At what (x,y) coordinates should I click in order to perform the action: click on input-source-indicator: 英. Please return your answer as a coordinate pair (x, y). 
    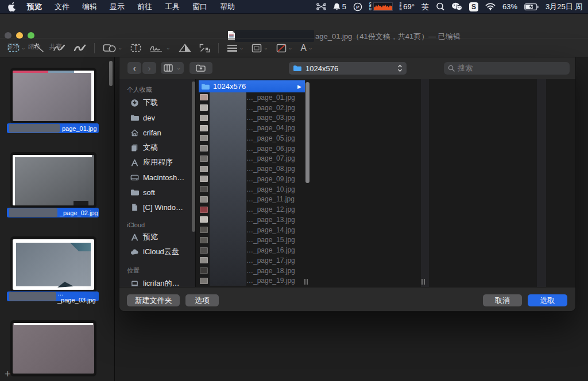
    Looking at the image, I should click on (425, 7).